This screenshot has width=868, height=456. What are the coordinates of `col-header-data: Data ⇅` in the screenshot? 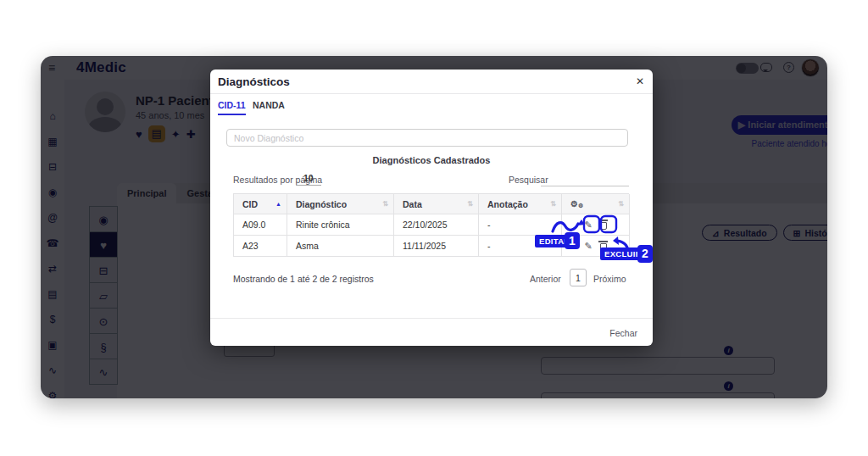 It's located at (437, 204).